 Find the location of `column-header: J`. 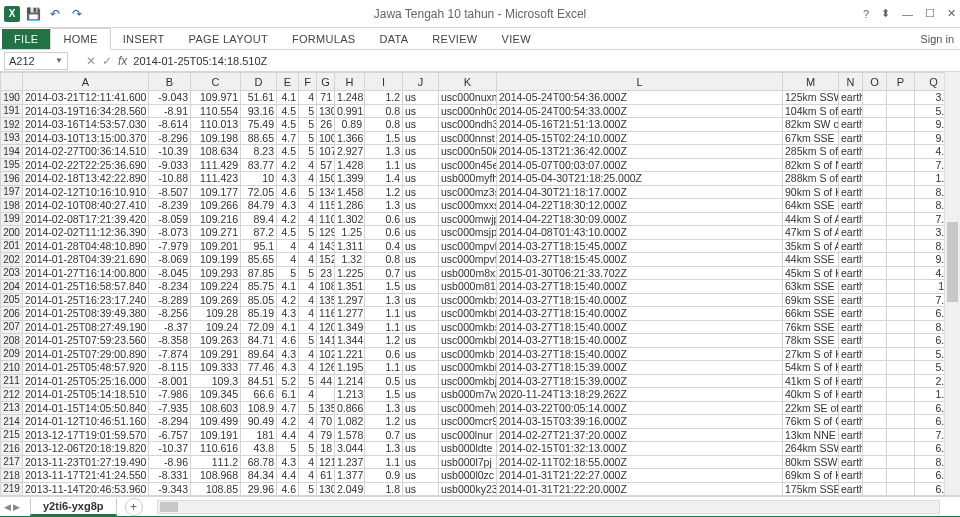

column-header: J is located at coordinates (421, 82).